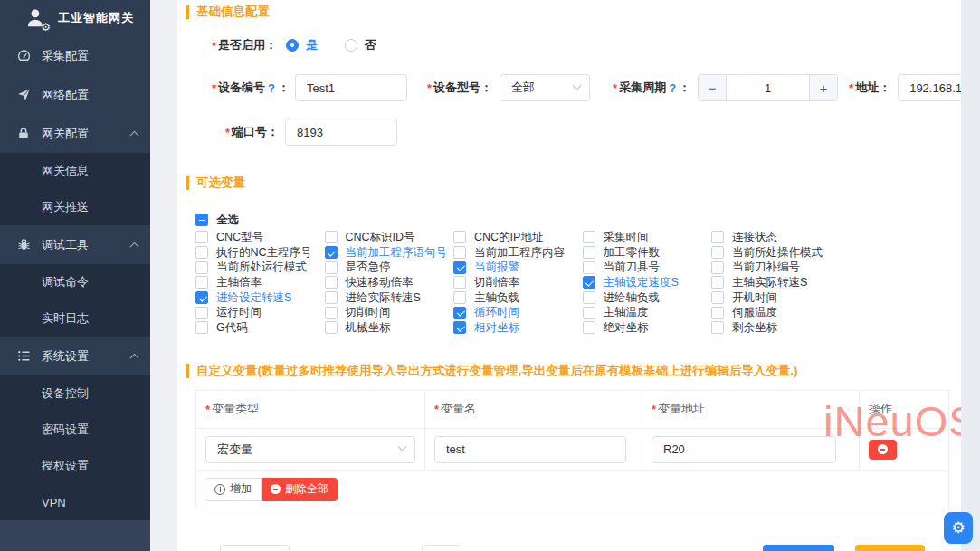 This screenshot has width=980, height=551. Describe the element at coordinates (648, 253) in the screenshot. I see `variable-checkbox-item: 加工零件数` at that location.